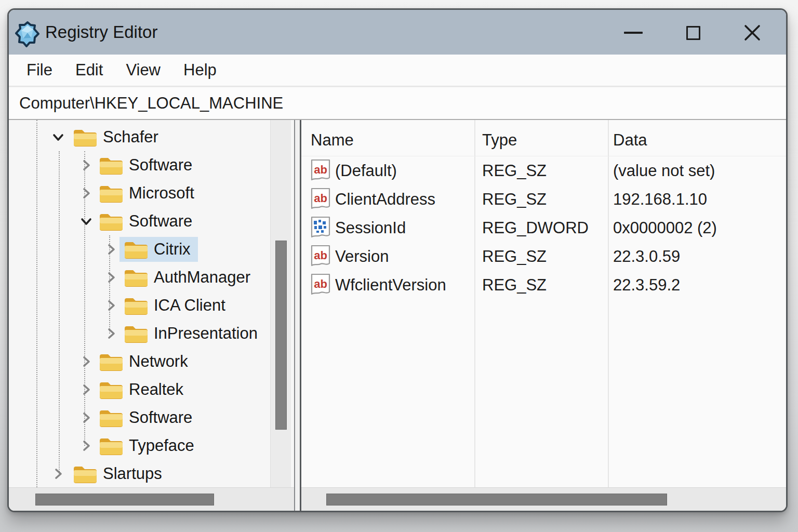  Describe the element at coordinates (131, 137) in the screenshot. I see `tree-item-label: Schafer` at that location.